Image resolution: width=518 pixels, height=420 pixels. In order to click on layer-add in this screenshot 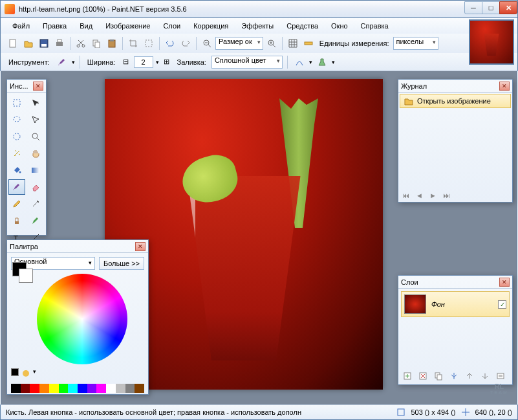, I will do `click(407, 376)`.